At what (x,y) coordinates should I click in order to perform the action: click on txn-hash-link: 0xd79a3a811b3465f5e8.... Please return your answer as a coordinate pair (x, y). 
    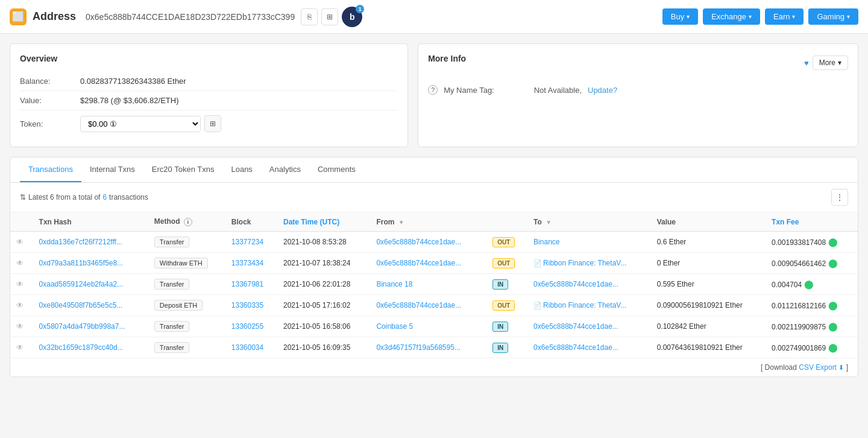
    Looking at the image, I should click on (81, 263).